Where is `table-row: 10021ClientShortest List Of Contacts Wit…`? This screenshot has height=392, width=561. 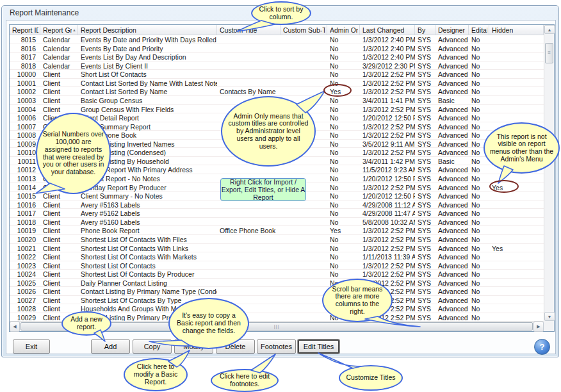
table-row: 10021ClientShortest List Of Contacts Wit… is located at coordinates (277, 249).